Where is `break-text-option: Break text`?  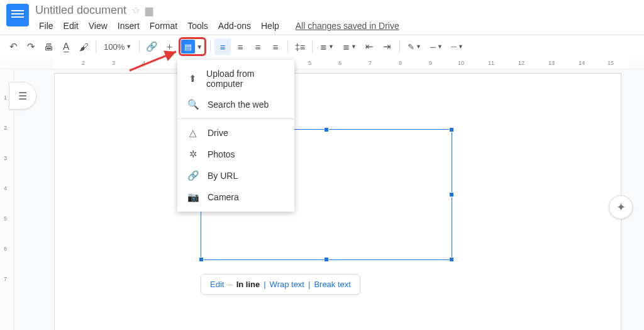 break-text-option: Break text is located at coordinates (332, 285).